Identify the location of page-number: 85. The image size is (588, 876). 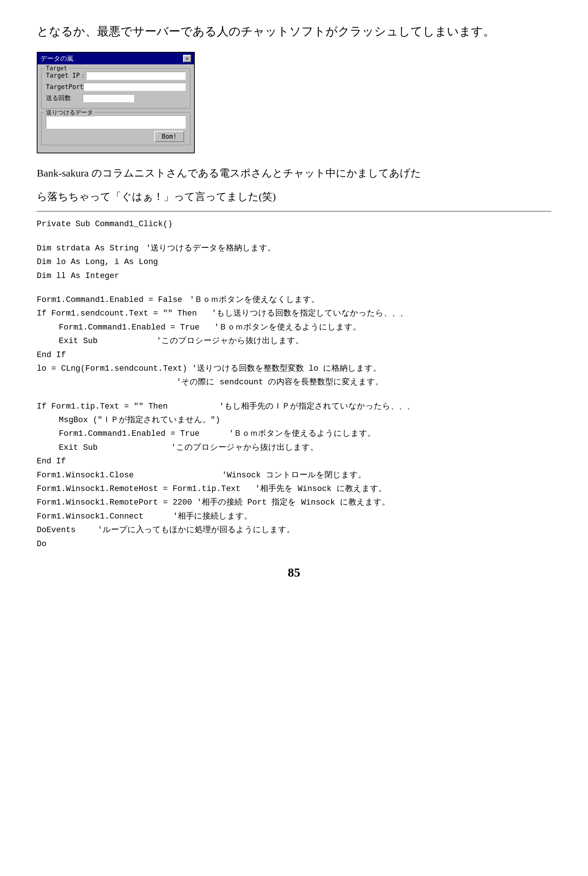
(294, 572).